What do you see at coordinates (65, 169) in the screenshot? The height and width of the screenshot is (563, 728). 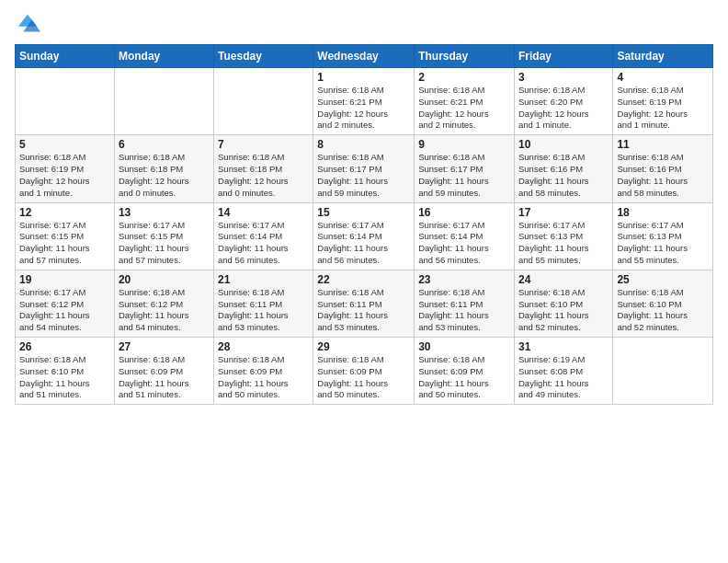 I see `calendar-cell: 5Sunrise: 6:18 AMSunset: 6:19 PMDaylight…` at bounding box center [65, 169].